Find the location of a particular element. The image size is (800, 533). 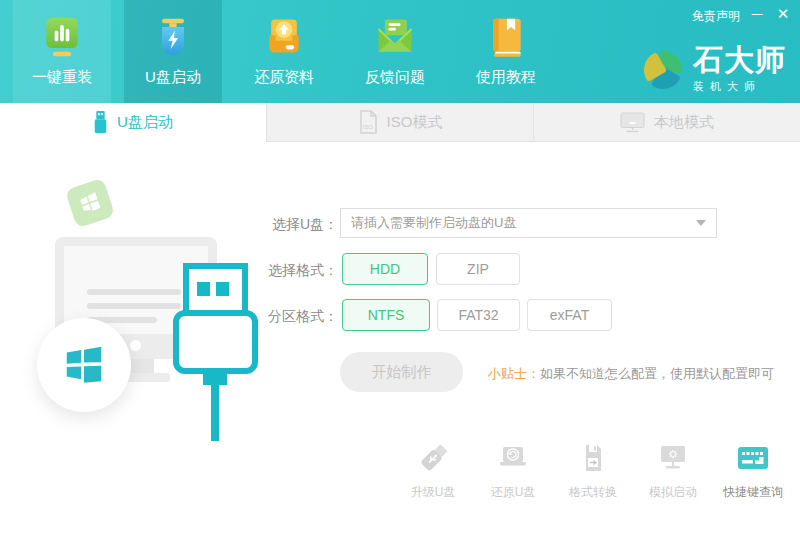

tool-simulate-boot: 模拟启动 is located at coordinates (673, 470).